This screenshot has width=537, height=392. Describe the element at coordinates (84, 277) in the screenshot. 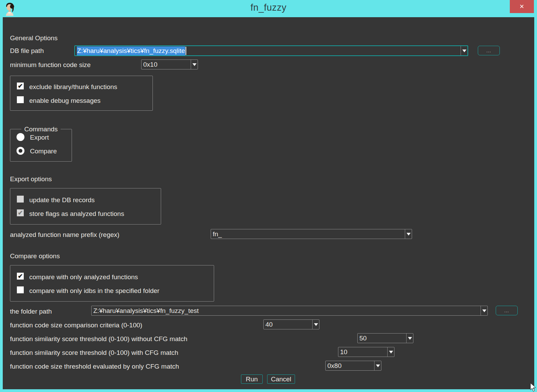

I see `compare-analyzed-label: compare with only analyzed functions` at that location.